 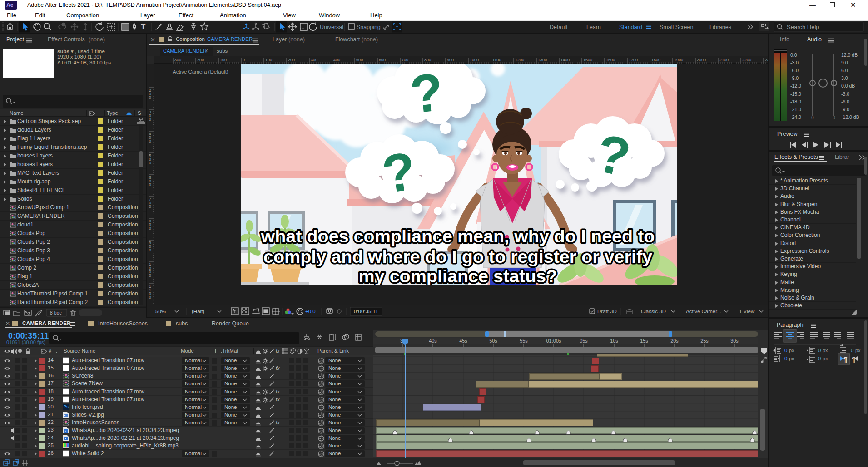 I want to click on svg-text: 600, so click(x=382, y=60).